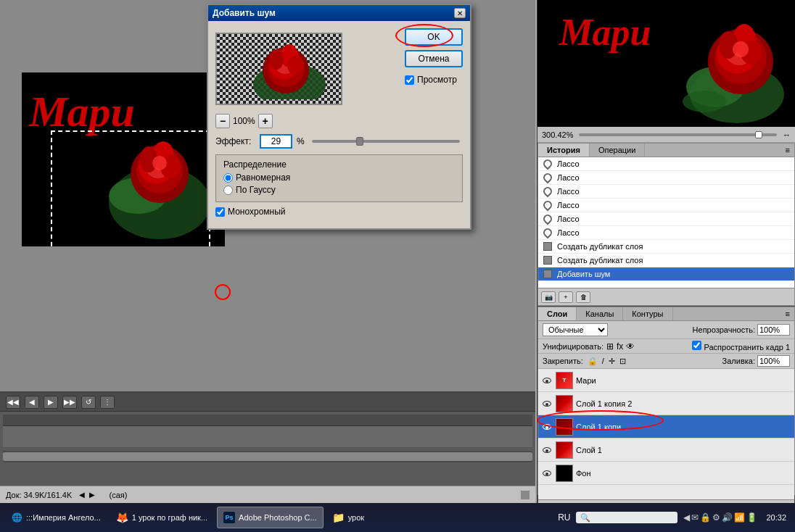 The width and height of the screenshot is (795, 532). What do you see at coordinates (666, 274) in the screenshot?
I see `history-item: Добавить шум` at bounding box center [666, 274].